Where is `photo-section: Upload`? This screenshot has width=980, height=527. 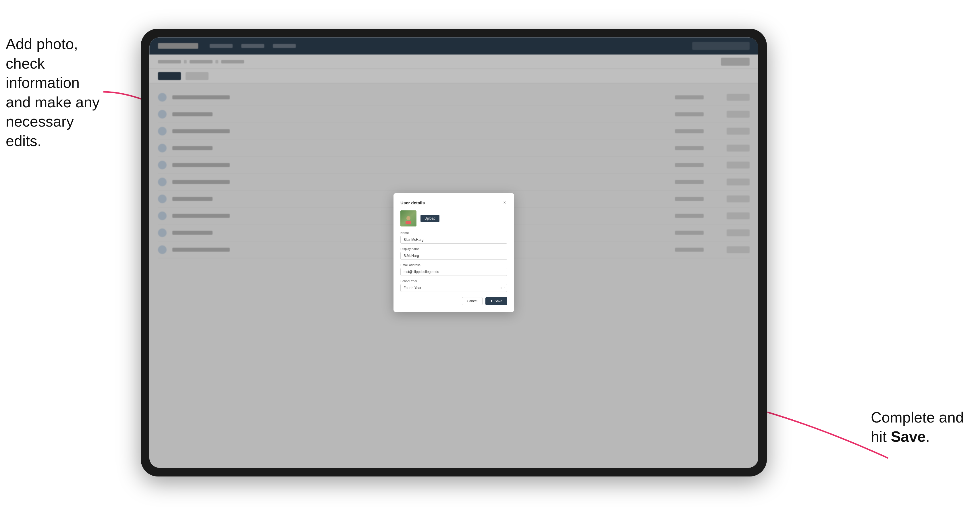 photo-section: Upload is located at coordinates (453, 218).